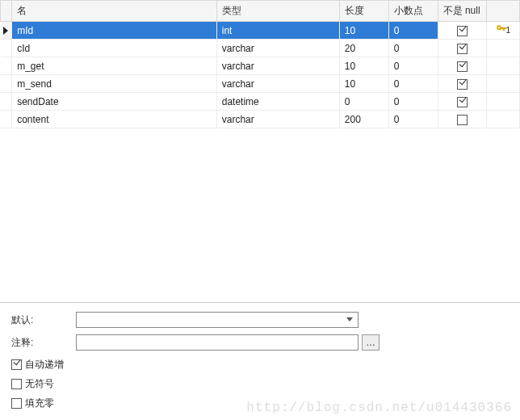 Image resolution: width=520 pixels, height=420 pixels. Describe the element at coordinates (371, 342) in the screenshot. I see `ellipsis-icon: …` at that location.